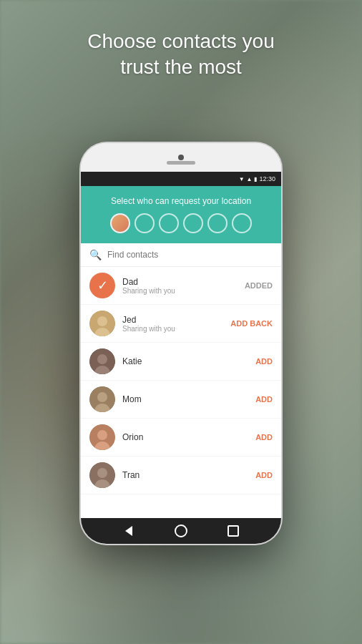 This screenshot has height=644, width=362. Describe the element at coordinates (185, 437) in the screenshot. I see `contact-name: Orion` at that location.